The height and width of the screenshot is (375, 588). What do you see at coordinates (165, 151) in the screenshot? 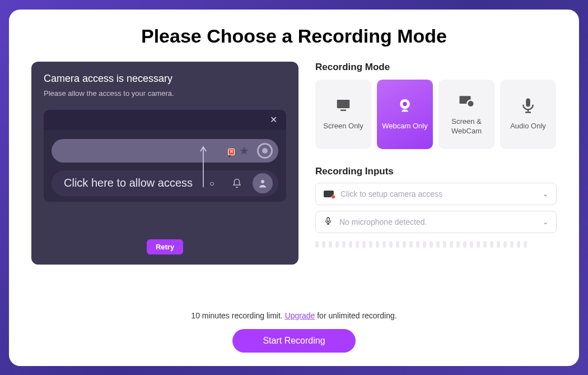
I see `mock-url-bar: ✕ ★` at bounding box center [165, 151].